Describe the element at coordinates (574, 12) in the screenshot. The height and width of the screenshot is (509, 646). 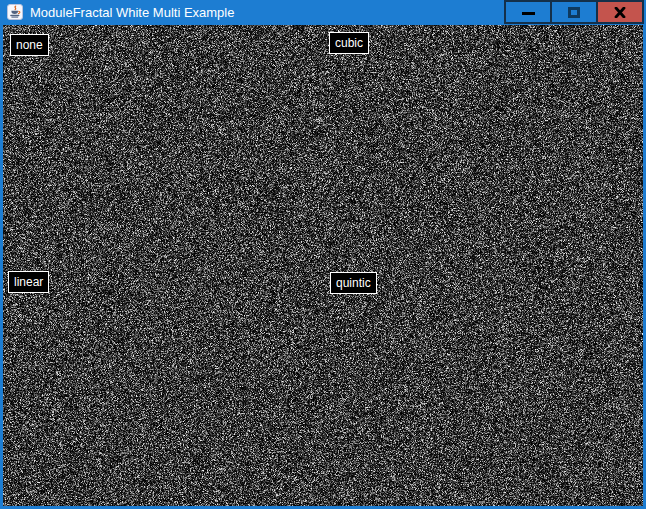
I see `maximize-icon` at that location.